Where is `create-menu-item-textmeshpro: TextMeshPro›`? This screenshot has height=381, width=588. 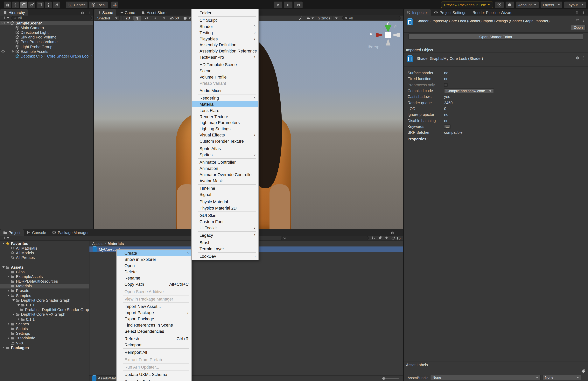 create-menu-item-textmeshpro: TextMeshPro› is located at coordinates (225, 57).